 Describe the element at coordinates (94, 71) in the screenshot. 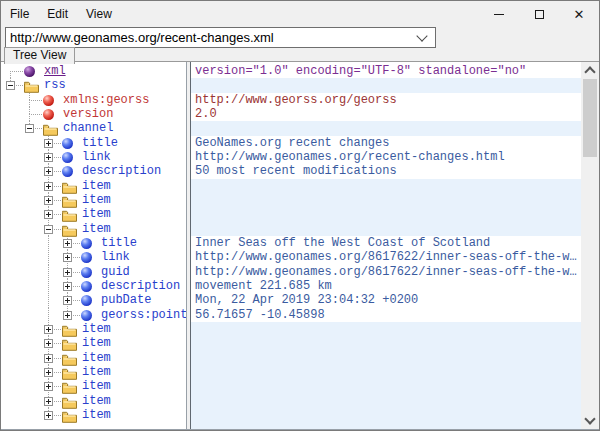

I see `tree-node-xml: xml` at that location.